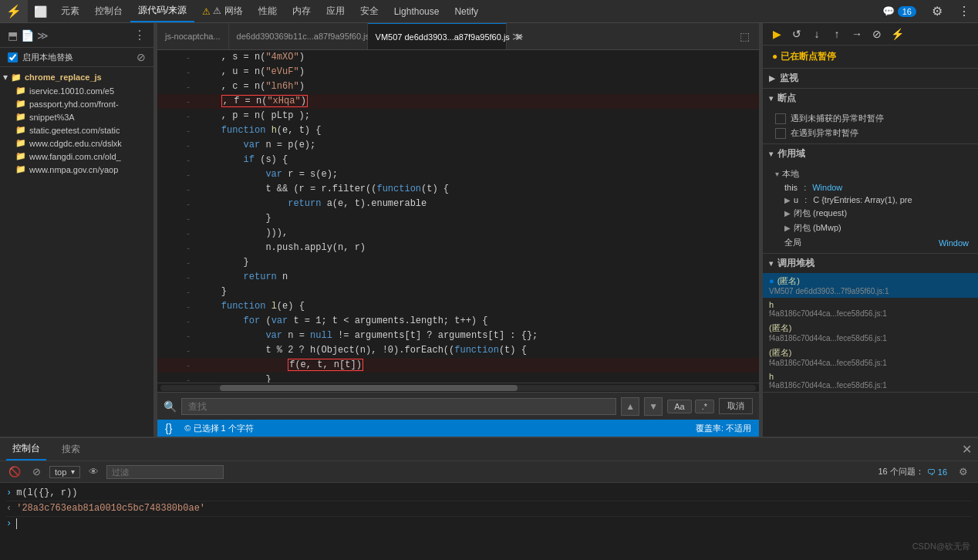 Image resolution: width=978 pixels, height=560 pixels. I want to click on call-stack-file: VM507 de6dd3903...7f9a95f60.js:1, so click(870, 292).